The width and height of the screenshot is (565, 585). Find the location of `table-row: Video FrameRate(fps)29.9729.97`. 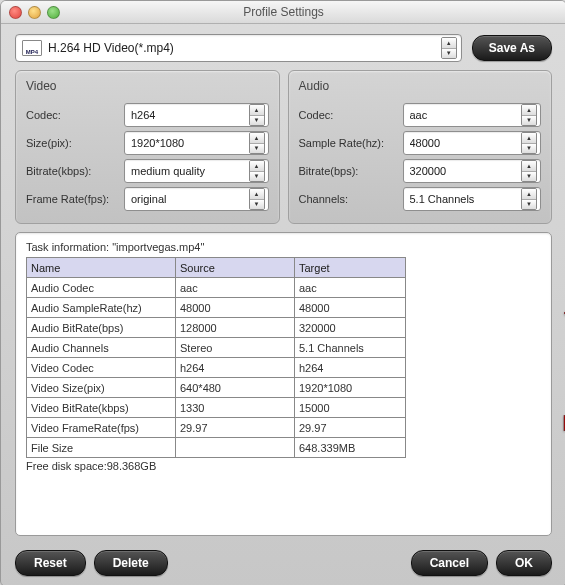

table-row: Video FrameRate(fps)29.9729.97 is located at coordinates (216, 428).